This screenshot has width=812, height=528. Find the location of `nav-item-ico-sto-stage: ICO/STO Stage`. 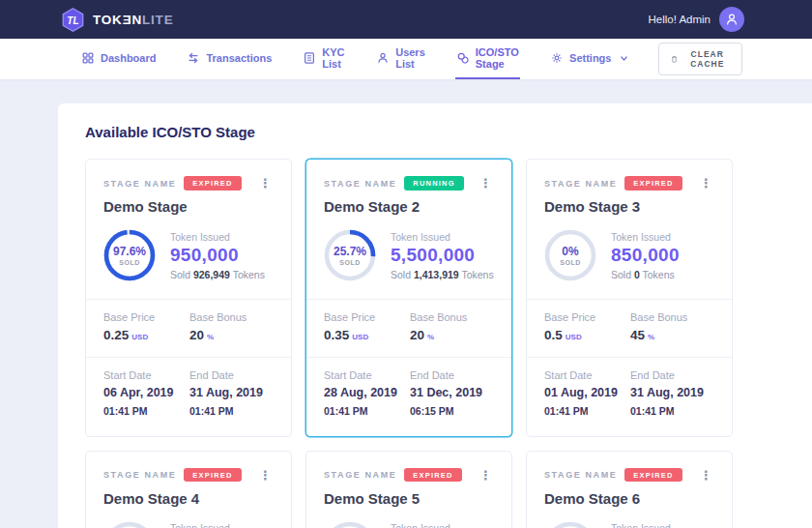

nav-item-ico-sto-stage: ICO/STO Stage is located at coordinates (487, 59).